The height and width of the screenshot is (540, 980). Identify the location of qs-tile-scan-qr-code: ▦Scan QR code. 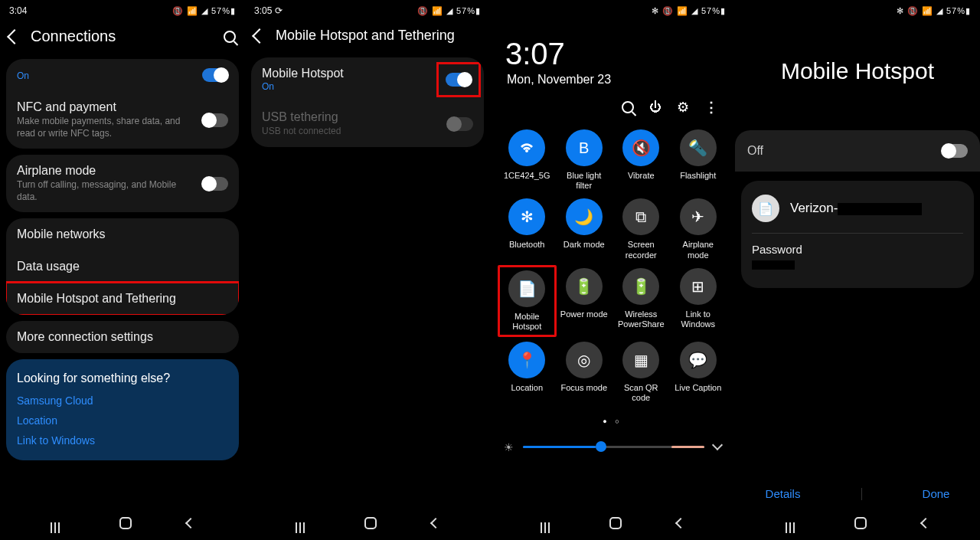
(642, 372).